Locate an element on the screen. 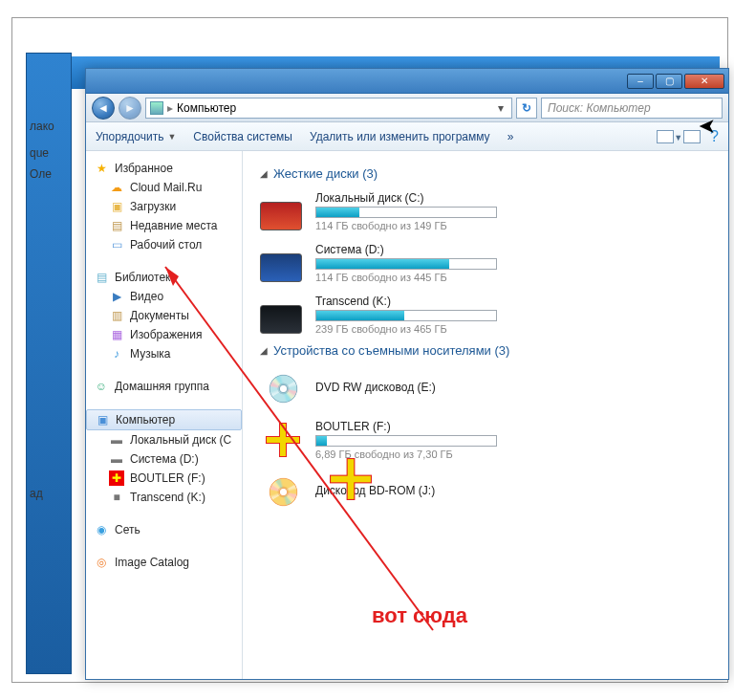 The width and height of the screenshot is (734, 700). nav-item-label: Музыка is located at coordinates (150, 354).